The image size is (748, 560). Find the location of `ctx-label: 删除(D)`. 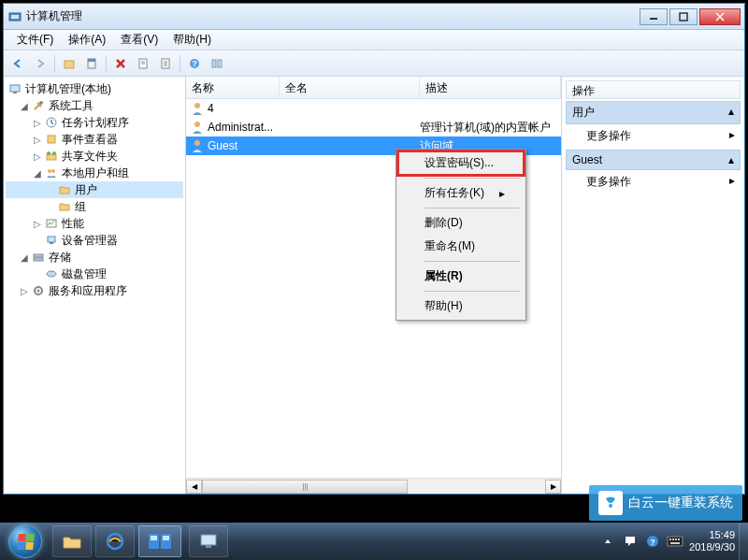

ctx-label: 删除(D) is located at coordinates (443, 223).